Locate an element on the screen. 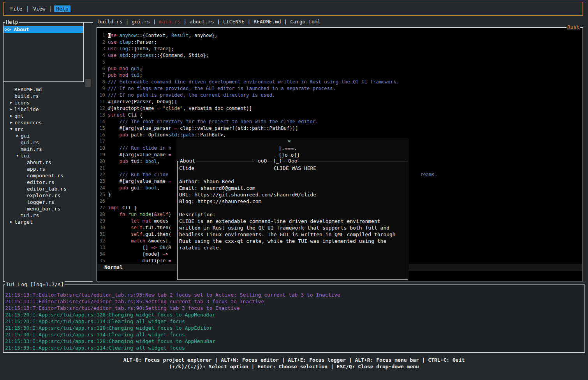  line-number: 16 is located at coordinates (101, 135).